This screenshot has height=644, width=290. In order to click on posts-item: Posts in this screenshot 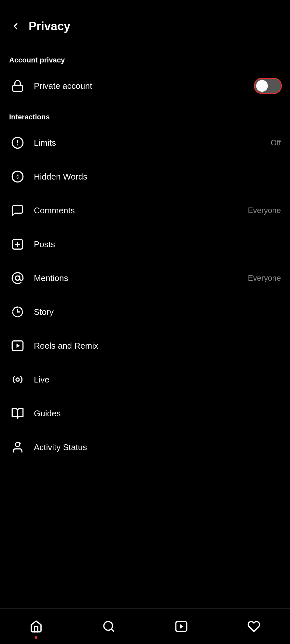, I will do `click(145, 244)`.